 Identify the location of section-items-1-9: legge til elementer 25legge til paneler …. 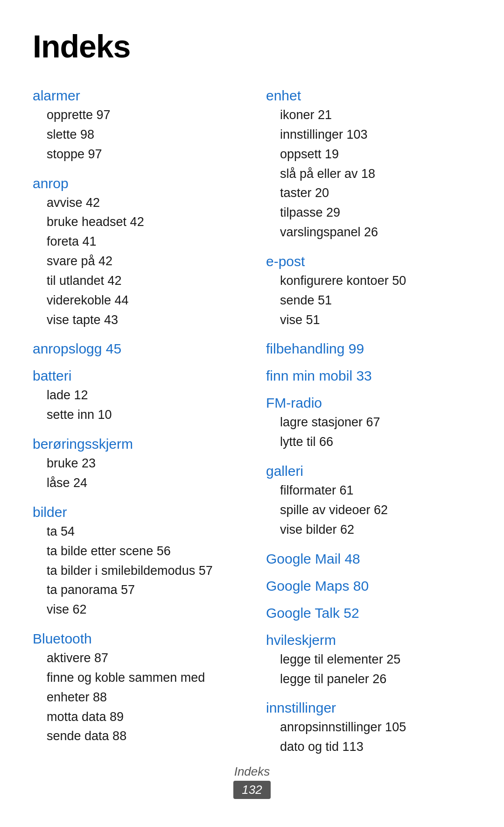
(369, 670).